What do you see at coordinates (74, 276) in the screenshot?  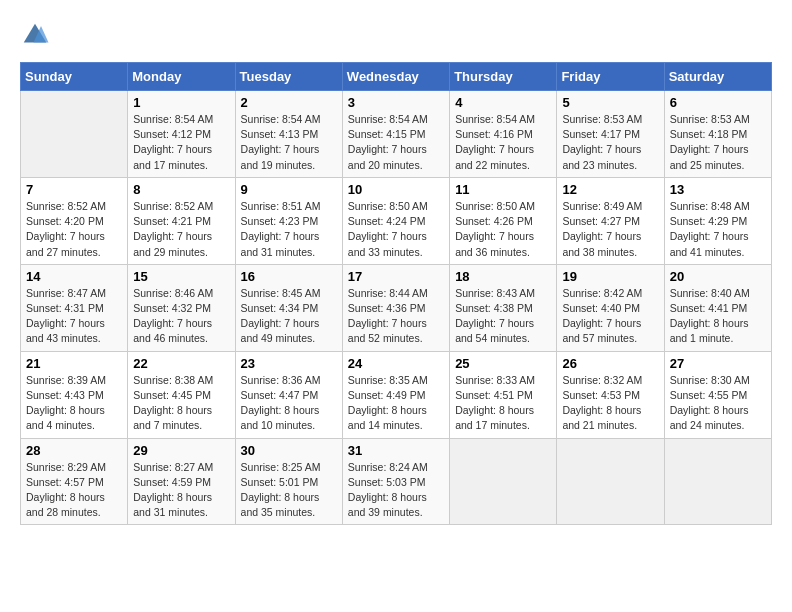 I see `day-number: 14` at bounding box center [74, 276].